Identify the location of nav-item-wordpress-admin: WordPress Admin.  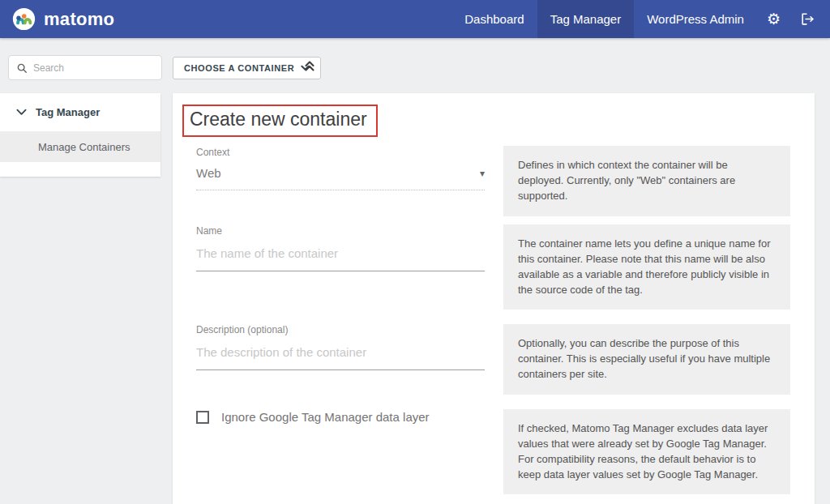
(695, 19).